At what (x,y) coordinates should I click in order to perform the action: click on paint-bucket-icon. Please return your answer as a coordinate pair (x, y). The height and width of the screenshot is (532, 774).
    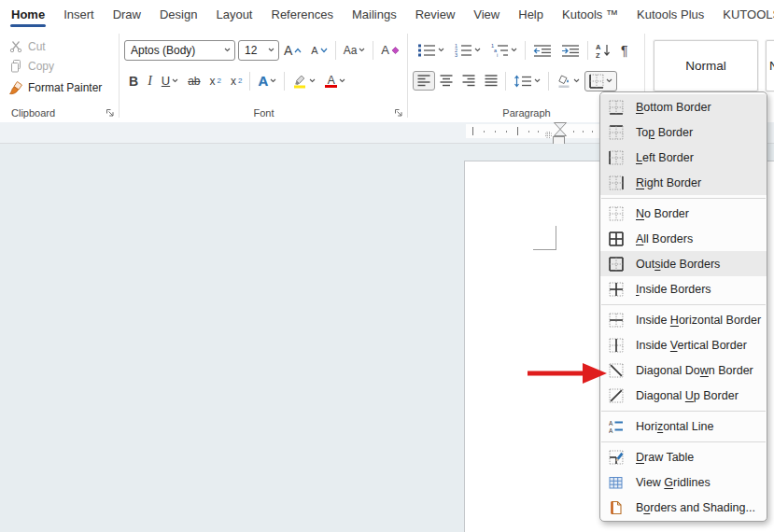
    Looking at the image, I should click on (564, 81).